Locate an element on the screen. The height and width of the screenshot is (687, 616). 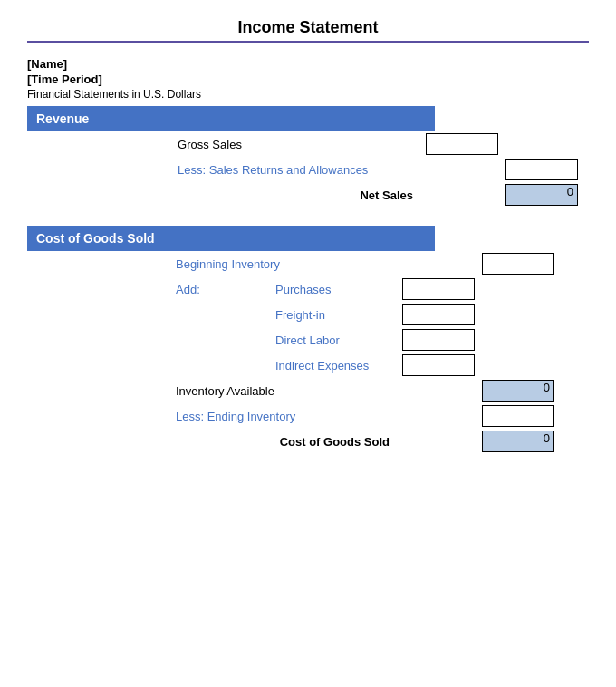
net-sales-row: Net Sales 0 is located at coordinates (308, 195).